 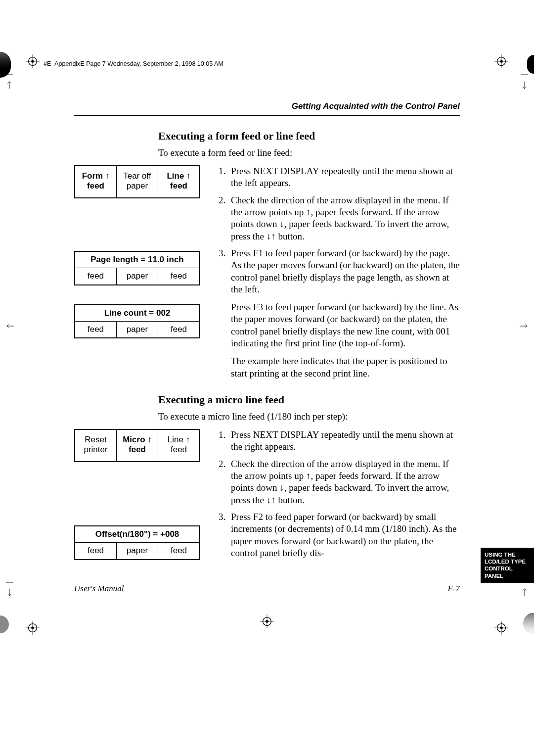 I want to click on lcd-display: Page length = 11.0 inch feed paper feed, so click(x=137, y=268).